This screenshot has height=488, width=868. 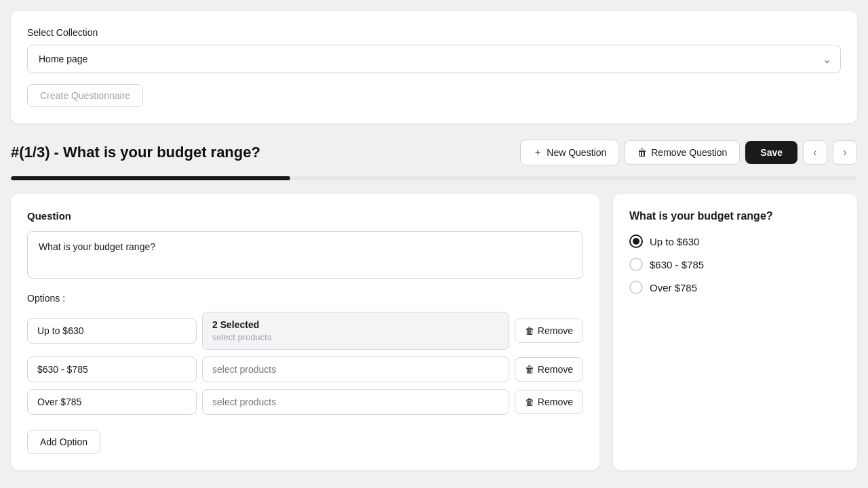 What do you see at coordinates (305, 255) in the screenshot?
I see `question-input: What is your budget range?` at bounding box center [305, 255].